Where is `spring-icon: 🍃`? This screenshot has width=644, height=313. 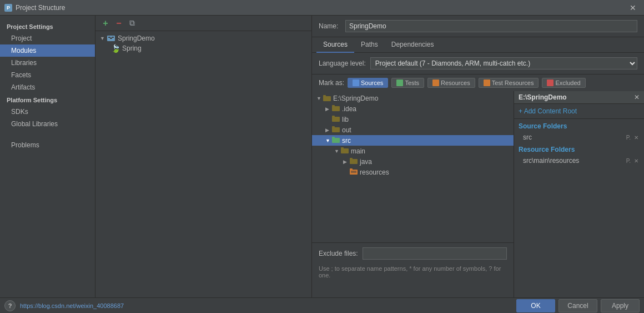
spring-icon: 🍃 is located at coordinates (115, 48).